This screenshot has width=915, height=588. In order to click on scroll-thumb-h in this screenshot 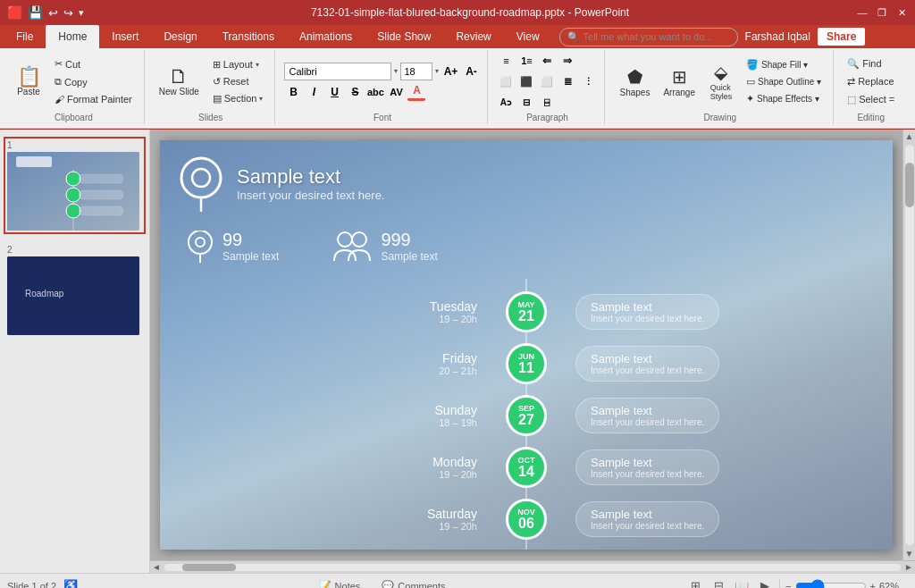, I will do `click(209, 567)`.